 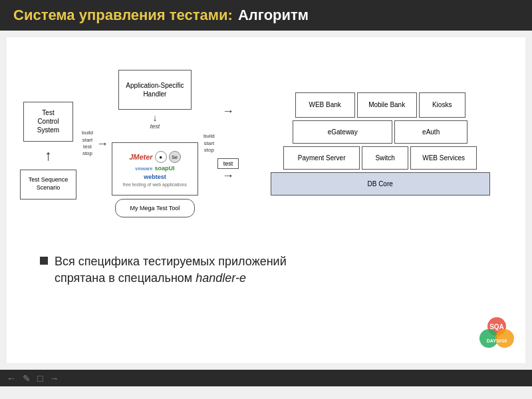 What do you see at coordinates (48, 156) in the screenshot?
I see `up-arrow-icon: ↑` at bounding box center [48, 156].